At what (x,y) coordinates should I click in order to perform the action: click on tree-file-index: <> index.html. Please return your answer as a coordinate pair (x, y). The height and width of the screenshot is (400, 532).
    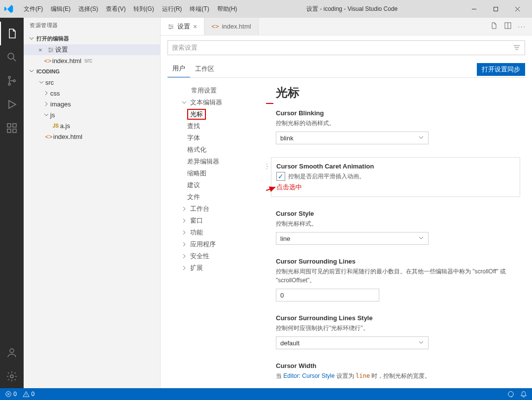
    Looking at the image, I should click on (92, 136).